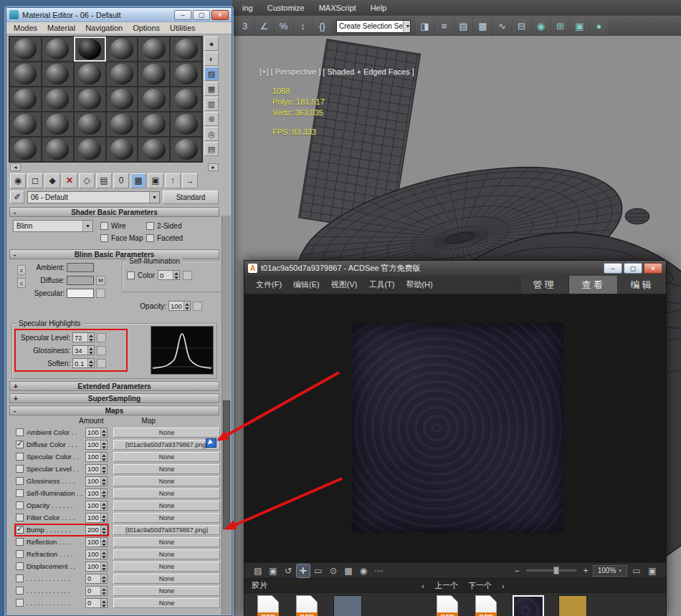  I want to click on filmstrip-label: 胶片, so click(259, 586).